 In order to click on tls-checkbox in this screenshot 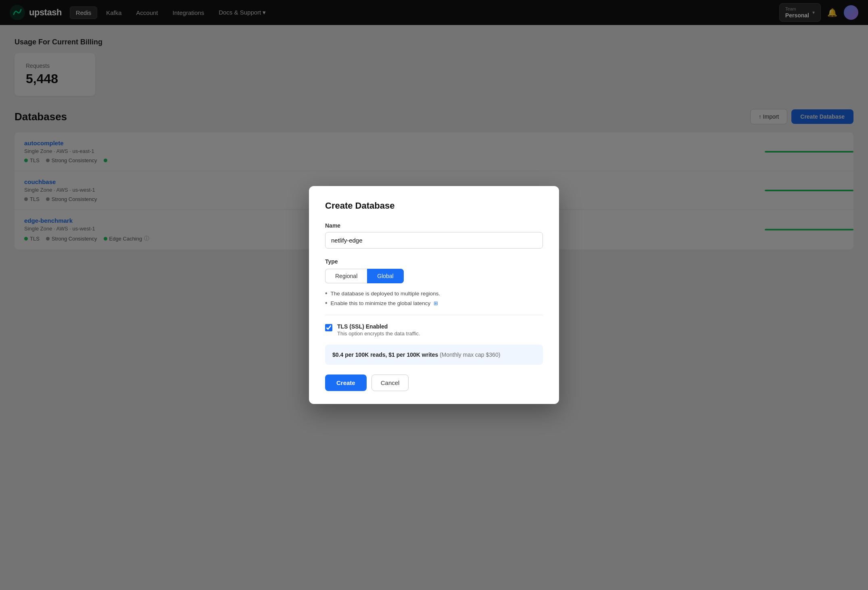, I will do `click(329, 328)`.